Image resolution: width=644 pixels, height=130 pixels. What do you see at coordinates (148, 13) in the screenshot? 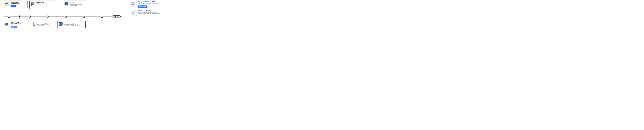
I see `panel-waiting-content: Waiting for the unlock Wait for the toke…` at bounding box center [148, 13].